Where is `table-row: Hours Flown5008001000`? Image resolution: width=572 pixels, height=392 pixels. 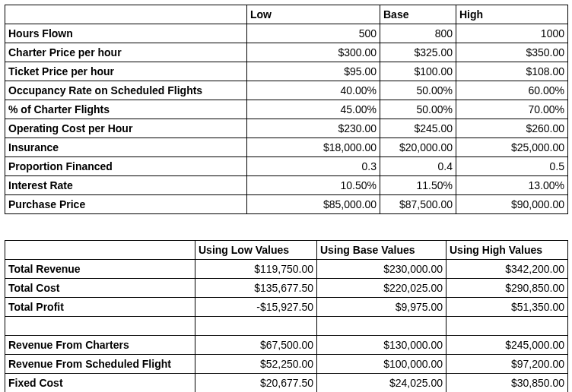
table-row: Hours Flown5008001000 is located at coordinates (287, 33).